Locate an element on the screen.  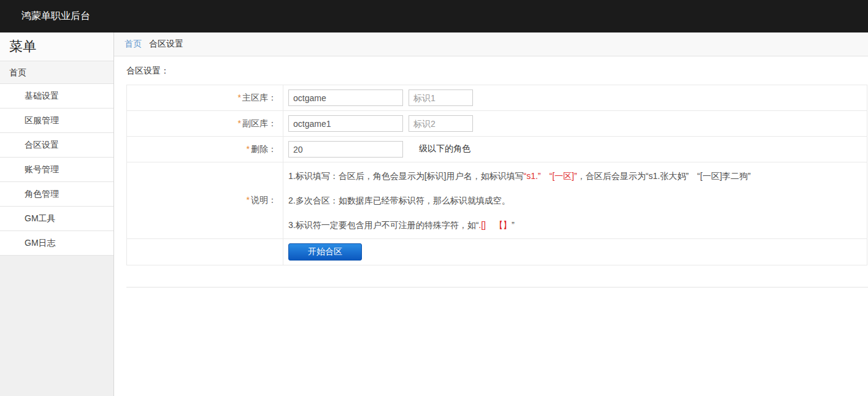
sidebar-menu-header: 菜单 is located at coordinates (56, 47).